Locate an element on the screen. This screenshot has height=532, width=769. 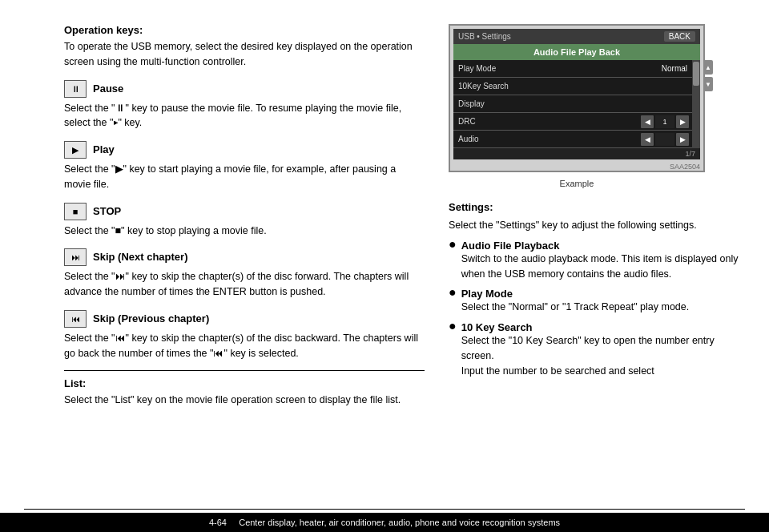
skip-next-icon: ⏭ is located at coordinates (75, 257).